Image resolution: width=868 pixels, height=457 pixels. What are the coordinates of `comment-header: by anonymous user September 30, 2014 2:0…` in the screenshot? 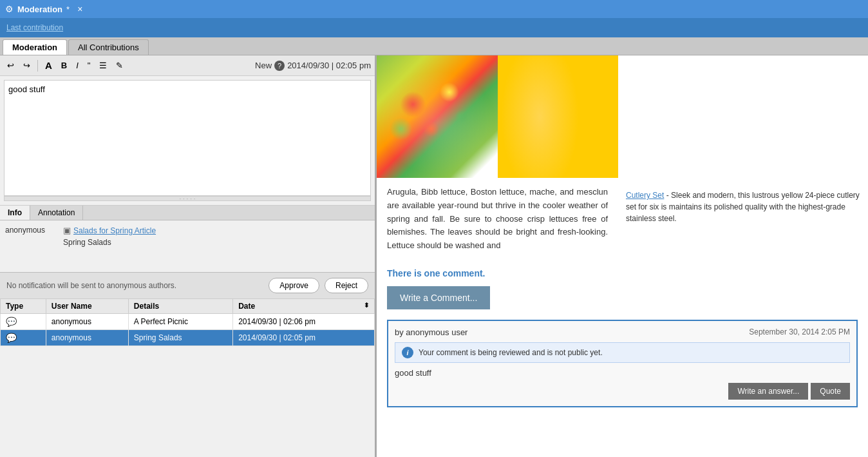 It's located at (622, 333).